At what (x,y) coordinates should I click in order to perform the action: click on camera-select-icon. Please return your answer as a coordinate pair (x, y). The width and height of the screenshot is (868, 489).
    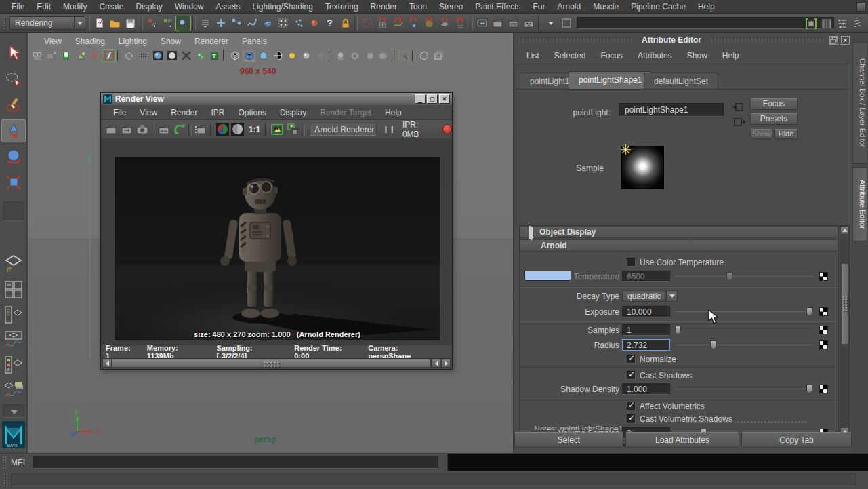
    Looking at the image, I should click on (38, 56).